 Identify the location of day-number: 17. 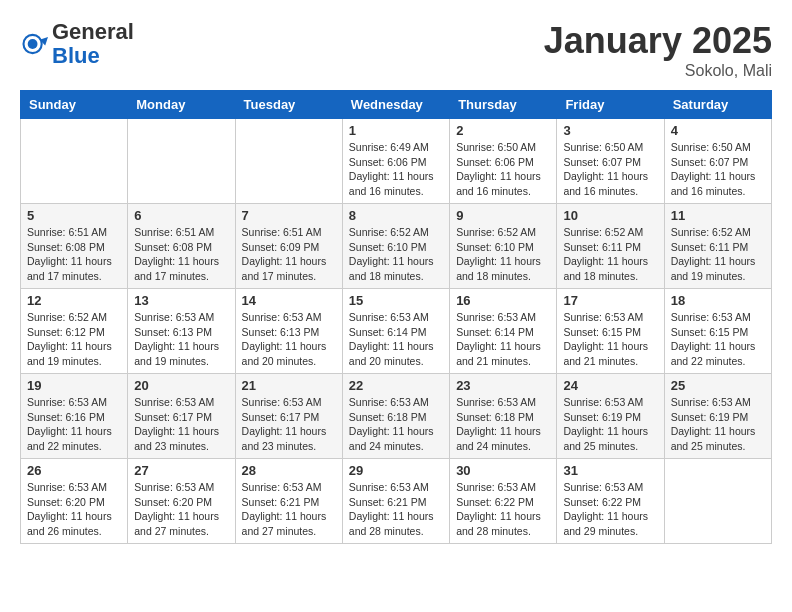
(610, 300).